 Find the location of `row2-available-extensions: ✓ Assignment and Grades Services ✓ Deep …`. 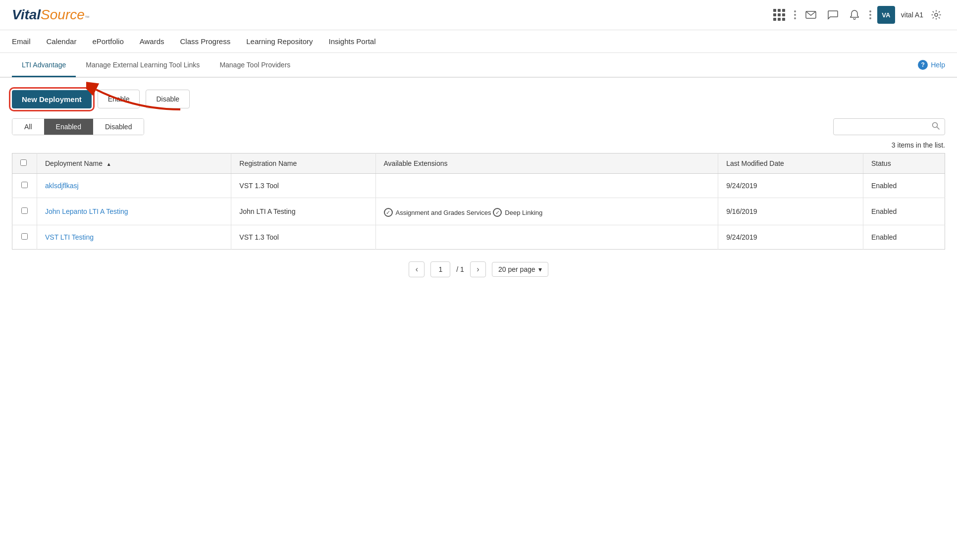

row2-available-extensions: ✓ Assignment and Grades Services ✓ Deep … is located at coordinates (547, 212).